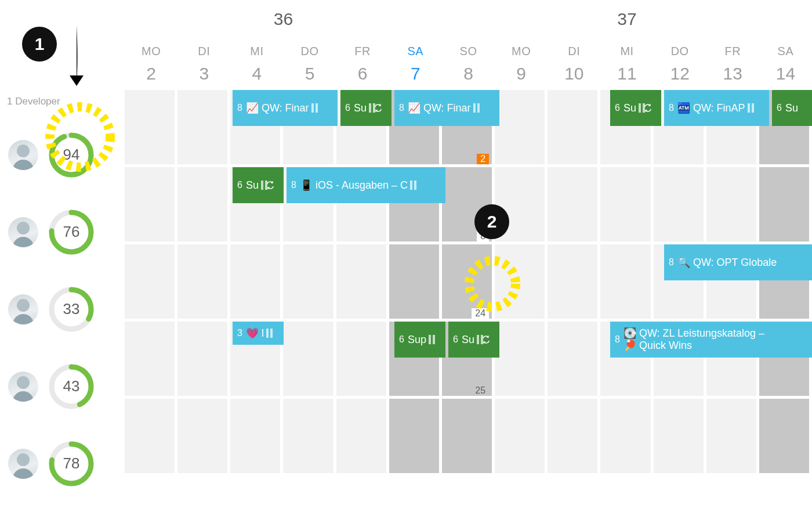 This screenshot has height=505, width=812. Describe the element at coordinates (63, 154) in the screenshot. I see `resource-row: 94` at that location.